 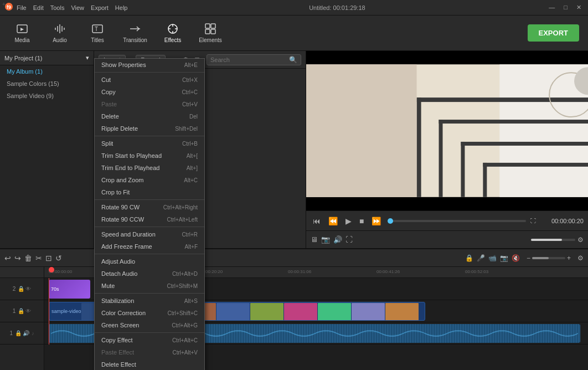 What do you see at coordinates (18, 258) in the screenshot?
I see `redo-icon: ↪` at bounding box center [18, 258].